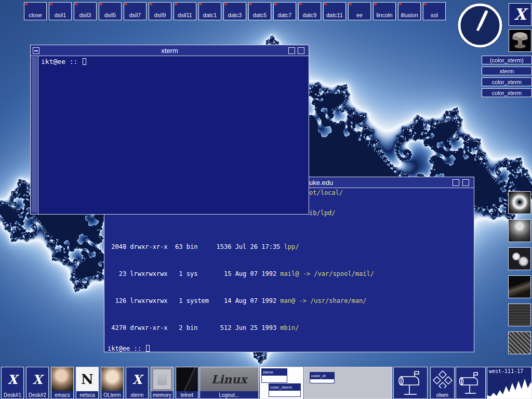 Image resolution: width=532 pixels, height=399 pixels. I want to click on taskbar-button-label: netsca, so click(87, 395).